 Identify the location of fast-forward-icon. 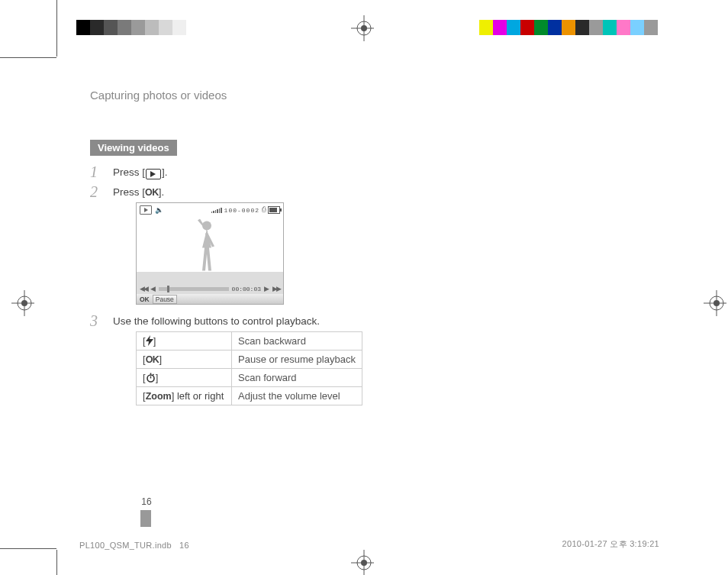
(276, 289).